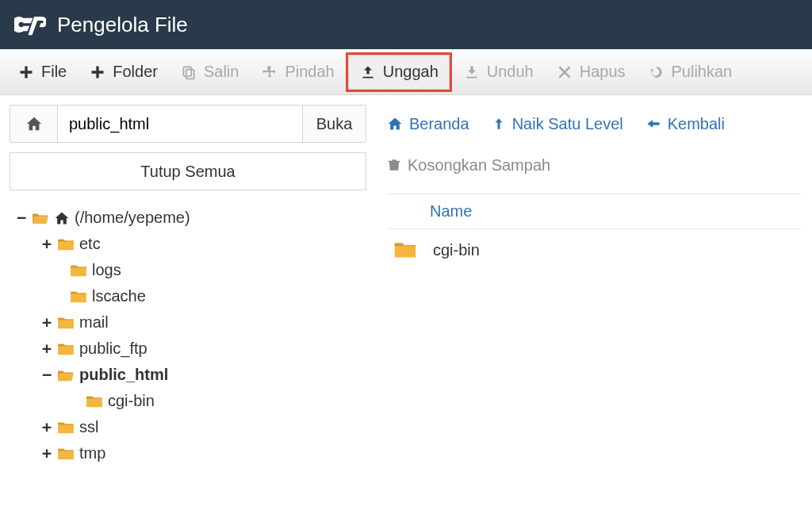 This screenshot has height=518, width=812. I want to click on tree-item-lscache: lscache, so click(188, 297).